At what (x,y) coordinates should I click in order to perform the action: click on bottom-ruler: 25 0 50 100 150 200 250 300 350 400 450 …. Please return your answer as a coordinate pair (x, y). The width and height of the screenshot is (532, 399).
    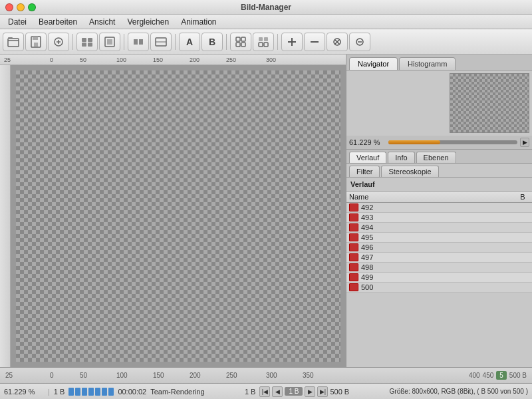
    Looking at the image, I should click on (266, 375).